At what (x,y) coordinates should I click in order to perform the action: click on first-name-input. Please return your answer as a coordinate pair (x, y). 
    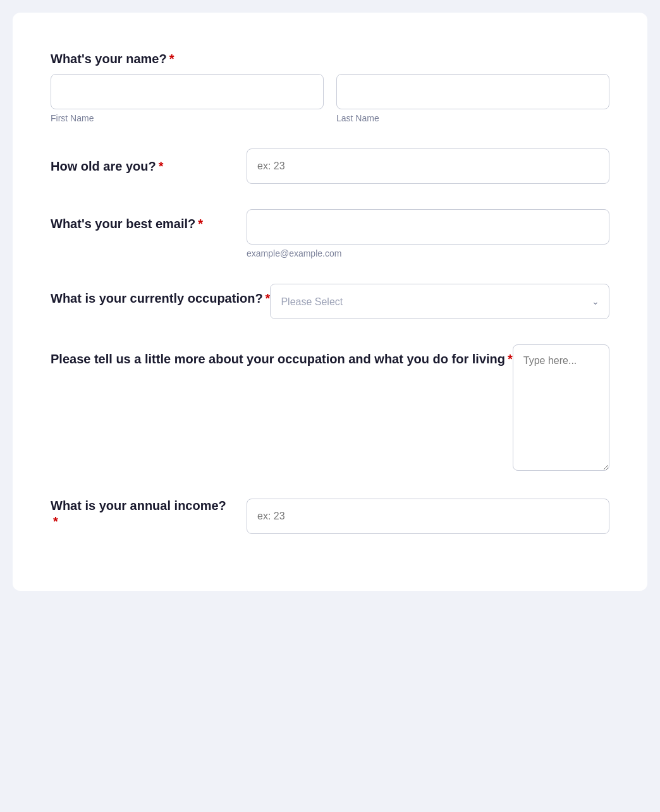
    Looking at the image, I should click on (187, 92).